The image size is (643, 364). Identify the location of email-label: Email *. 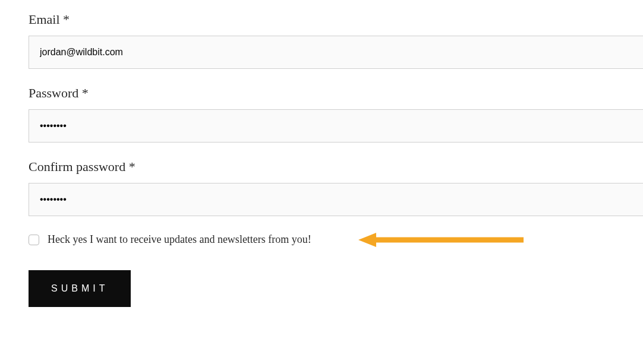
(336, 20).